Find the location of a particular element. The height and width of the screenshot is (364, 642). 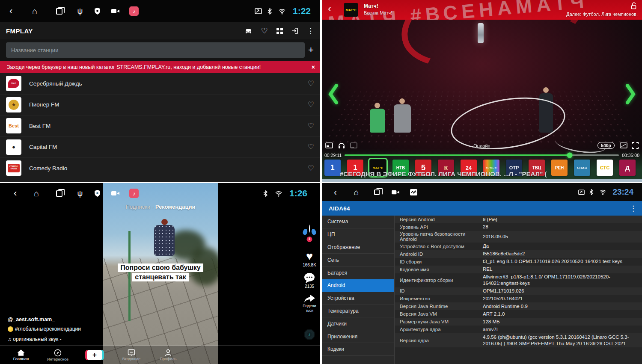

favorites-icon: ♡ is located at coordinates (265, 31).